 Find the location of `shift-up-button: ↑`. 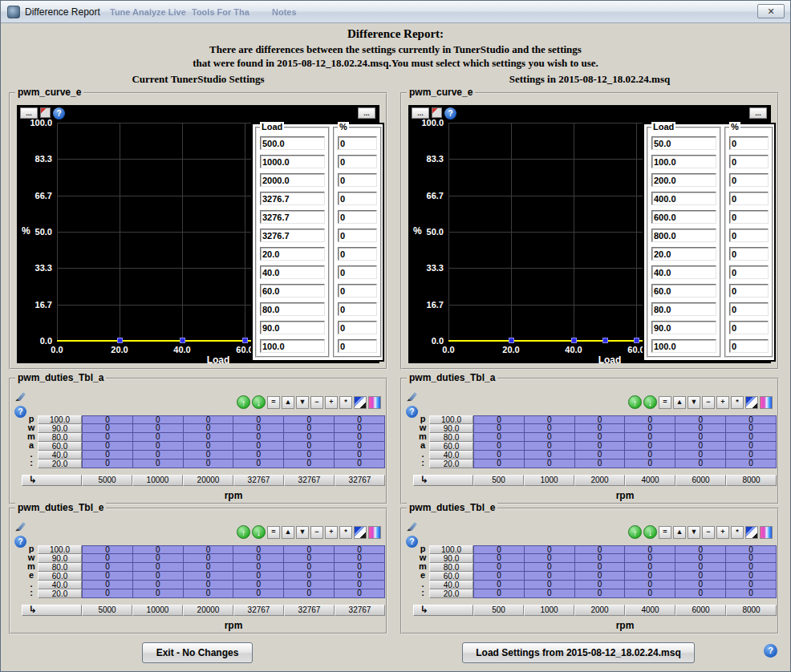

shift-up-button: ↑ is located at coordinates (635, 532).